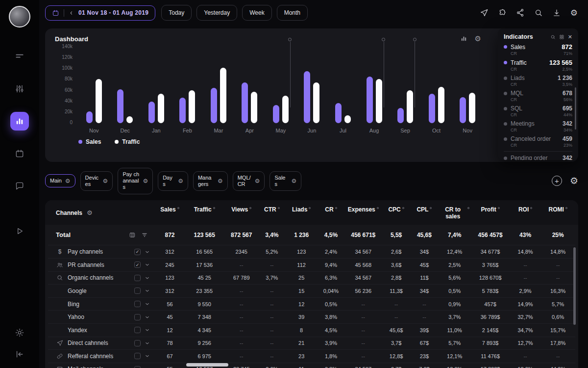 This screenshot has height=368, width=588. What do you see at coordinates (538, 141) in the screenshot?
I see `indicator-canceled-order: Canceled order459CR23%` at bounding box center [538, 141].